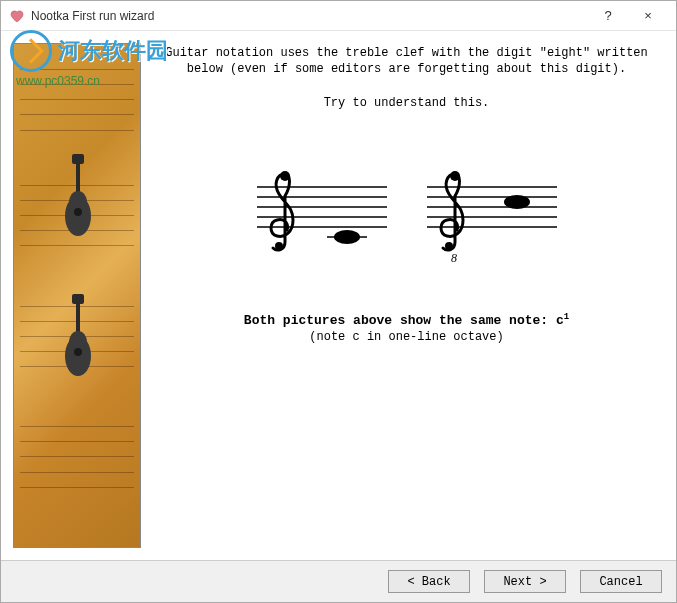 The height and width of the screenshot is (603, 677). I want to click on same-note-sub: (note c in one-line octave), so click(406, 337).